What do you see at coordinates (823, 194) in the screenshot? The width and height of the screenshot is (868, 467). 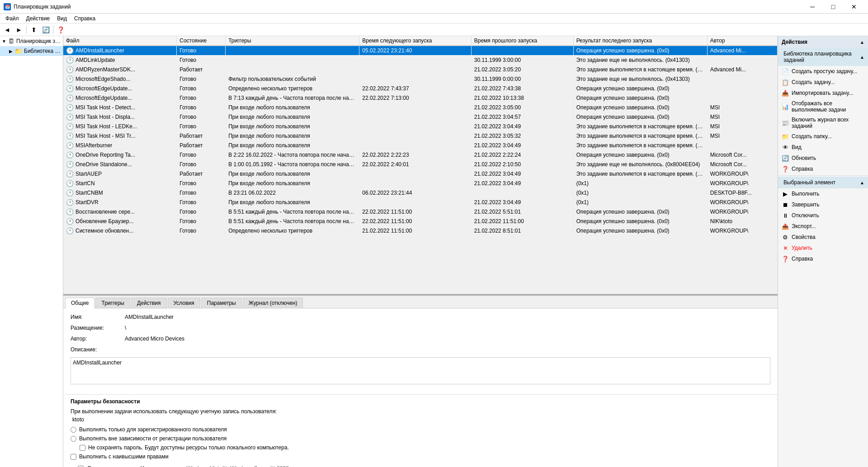 I see `selected-action-0: ▶Выполнить` at bounding box center [823, 194].